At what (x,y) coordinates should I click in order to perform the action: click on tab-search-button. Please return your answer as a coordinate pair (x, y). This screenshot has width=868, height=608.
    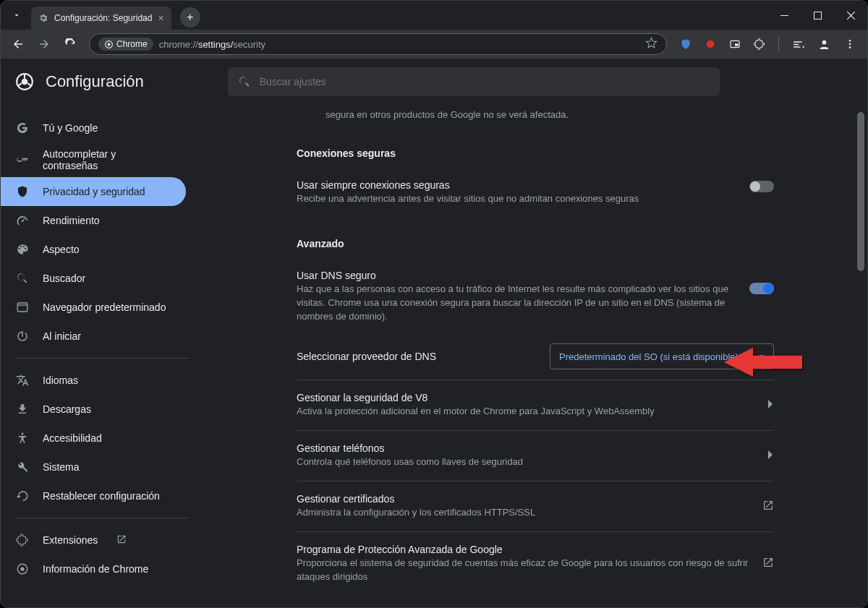
    Looking at the image, I should click on (17, 15).